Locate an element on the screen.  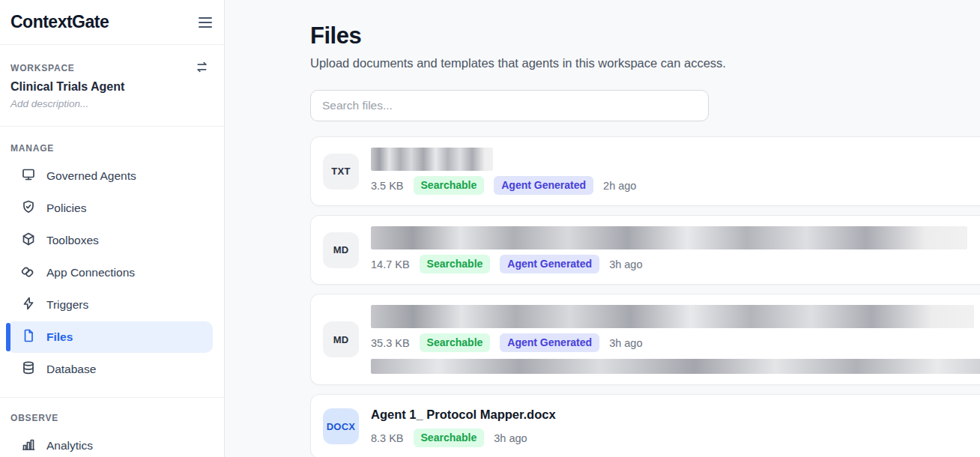
app-logo: ContextGate is located at coordinates (60, 22).